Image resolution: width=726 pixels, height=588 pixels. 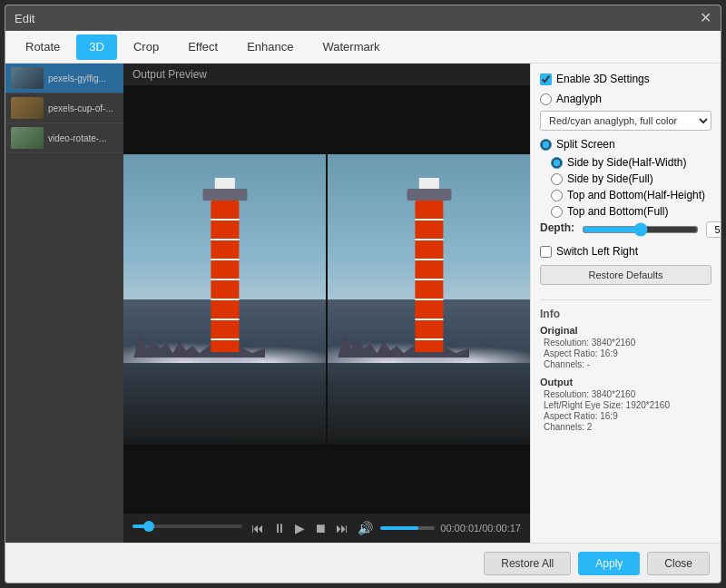 What do you see at coordinates (187, 526) in the screenshot?
I see `progress-bar` at bounding box center [187, 526].